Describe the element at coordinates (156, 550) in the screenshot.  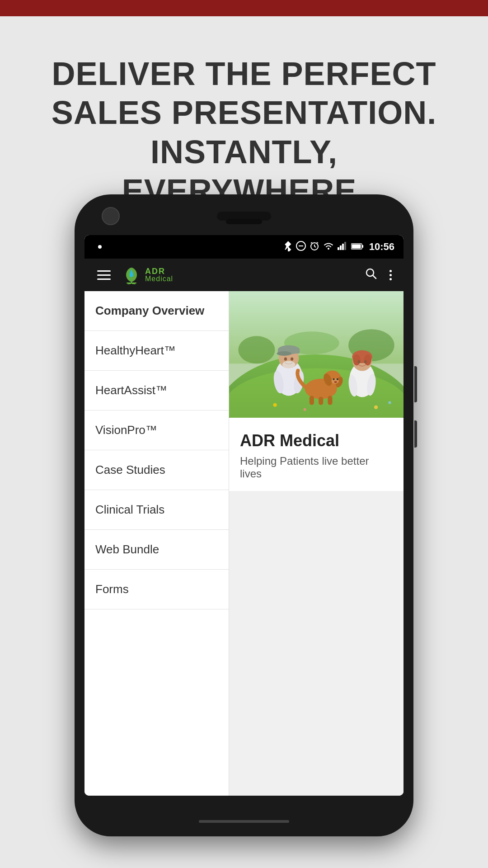
I see `sidebar-item-web-bundle: Web Bundle` at that location.